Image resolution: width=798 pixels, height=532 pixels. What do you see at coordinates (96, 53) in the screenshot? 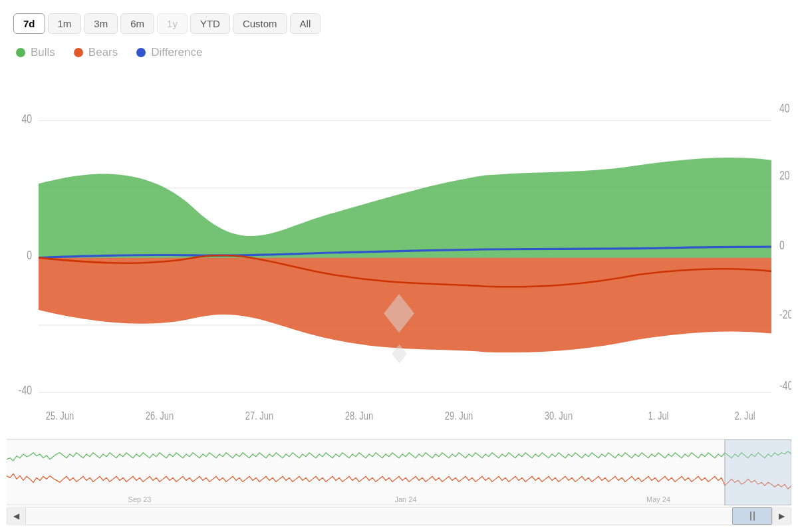
I see `legend-item-bears: Bears` at bounding box center [96, 53].